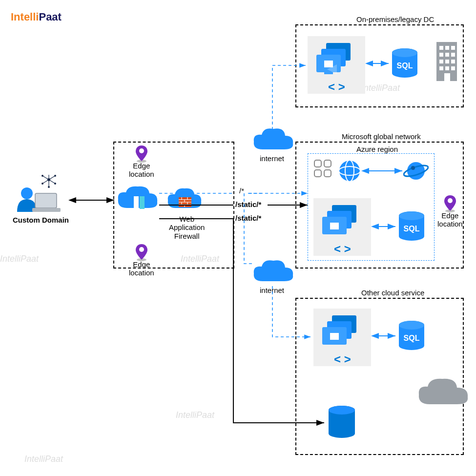 The image size is (476, 476). What do you see at coordinates (142, 269) in the screenshot?
I see `edge-label-bottom: Edgelocation` at bounding box center [142, 269].